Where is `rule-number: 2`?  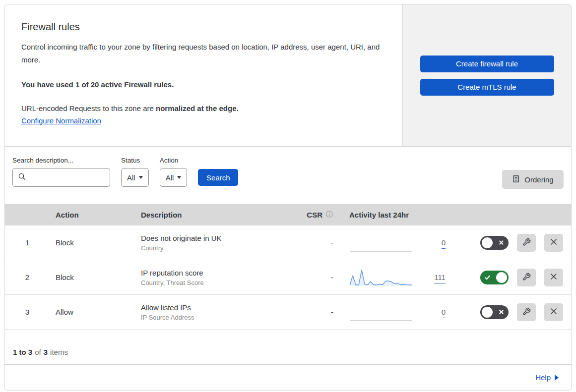 rule-number: 2 is located at coordinates (27, 278).